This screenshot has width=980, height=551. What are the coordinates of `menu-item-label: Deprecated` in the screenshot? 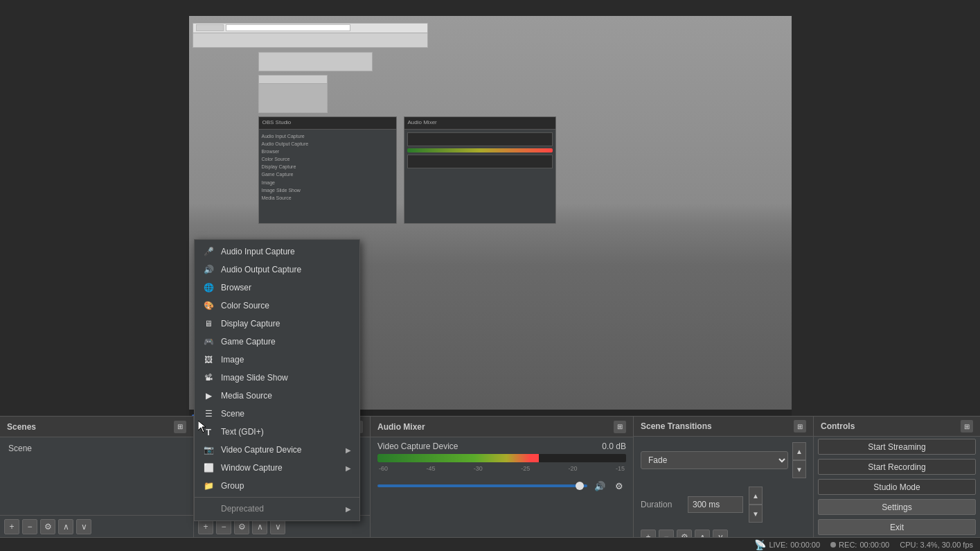 It's located at (280, 509).